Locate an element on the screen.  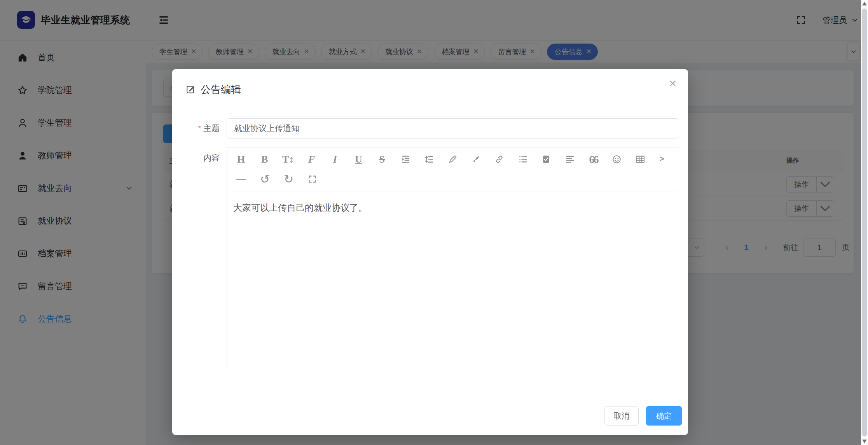
bold-button: B is located at coordinates (264, 159).